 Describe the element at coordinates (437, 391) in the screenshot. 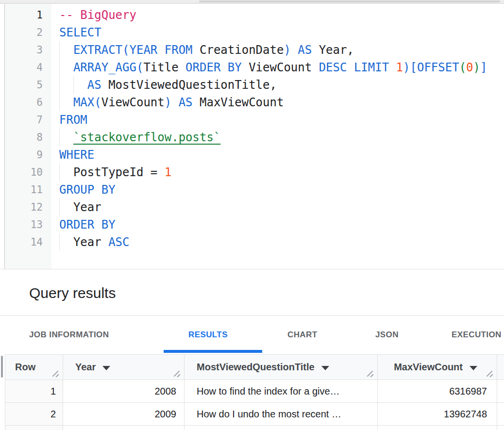

I see `table-cell: 6316987` at that location.